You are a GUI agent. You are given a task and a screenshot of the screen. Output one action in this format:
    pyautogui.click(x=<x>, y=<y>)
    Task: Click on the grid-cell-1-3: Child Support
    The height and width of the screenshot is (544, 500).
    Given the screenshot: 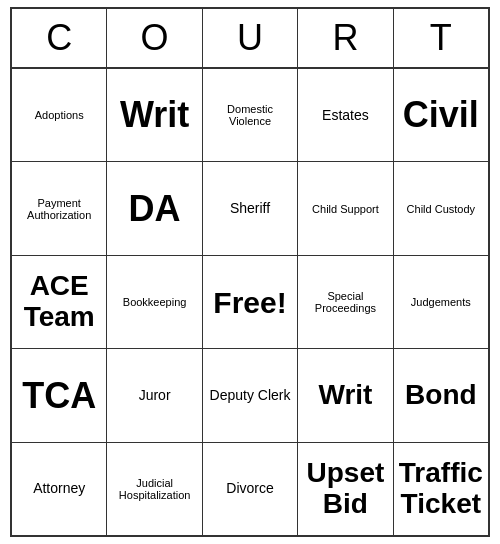 What is the action you would take?
    pyautogui.click(x=346, y=208)
    